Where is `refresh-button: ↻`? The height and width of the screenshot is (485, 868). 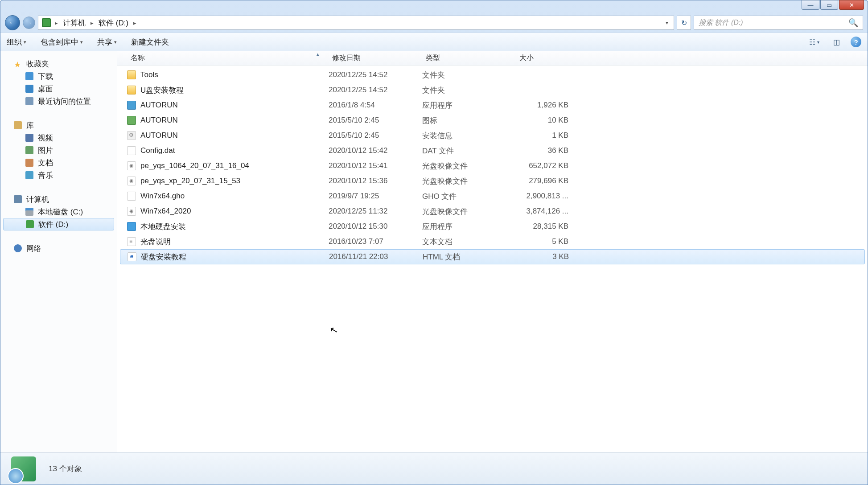
refresh-button: ↻ is located at coordinates (684, 23).